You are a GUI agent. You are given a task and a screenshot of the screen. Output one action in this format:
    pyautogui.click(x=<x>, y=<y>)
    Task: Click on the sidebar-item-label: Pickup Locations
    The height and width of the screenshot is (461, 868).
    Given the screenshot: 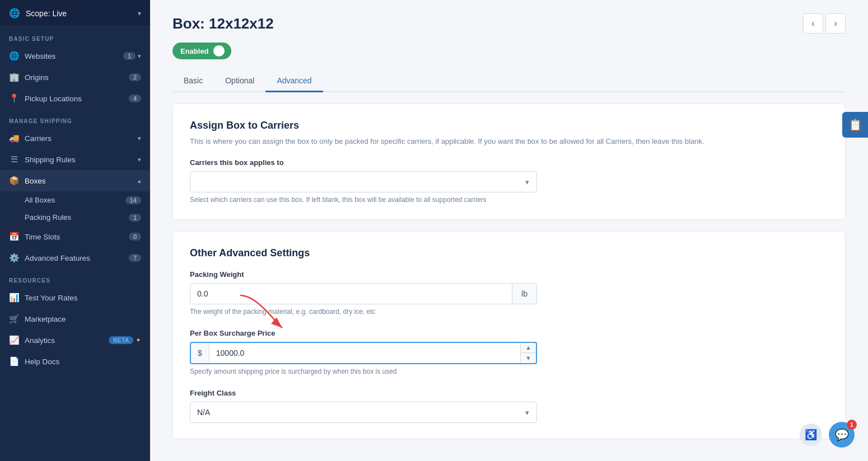 What is the action you would take?
    pyautogui.click(x=77, y=98)
    